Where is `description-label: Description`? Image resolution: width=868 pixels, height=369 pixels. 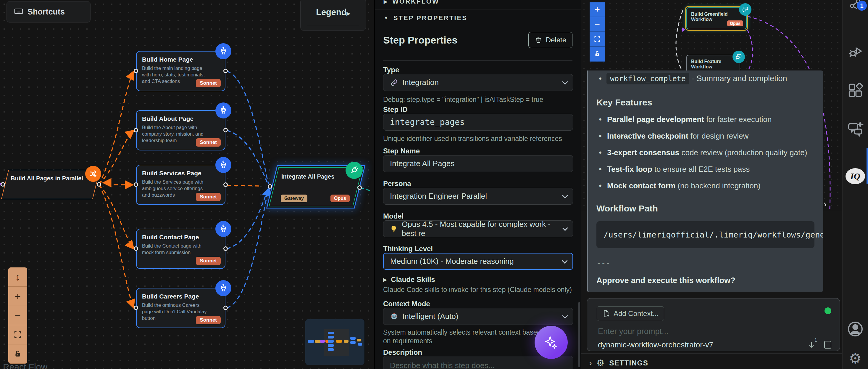 description-label: Description is located at coordinates (403, 352).